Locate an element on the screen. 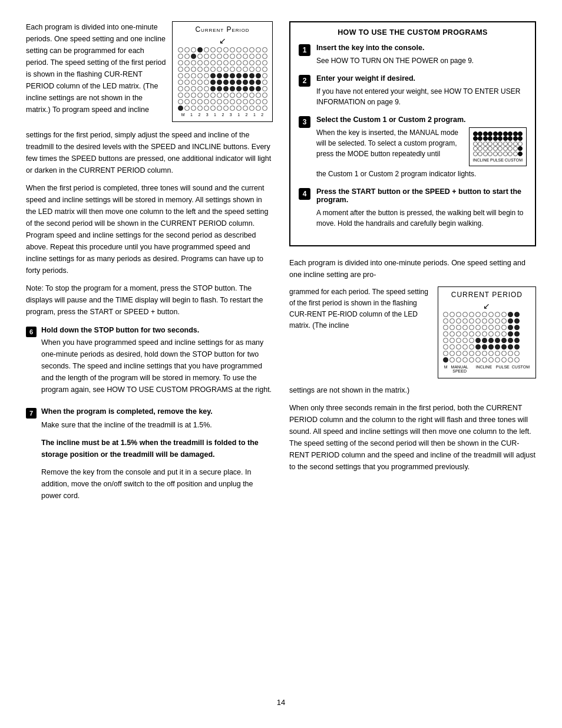 This screenshot has height=728, width=562. step7-text3: Remove the key from the console and put … is located at coordinates (157, 484).